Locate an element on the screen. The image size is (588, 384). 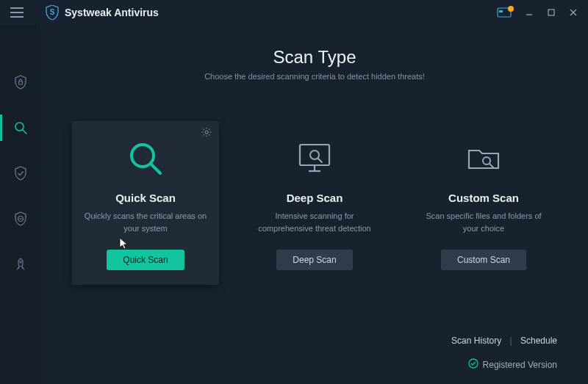
gear-icon is located at coordinates (207, 134).